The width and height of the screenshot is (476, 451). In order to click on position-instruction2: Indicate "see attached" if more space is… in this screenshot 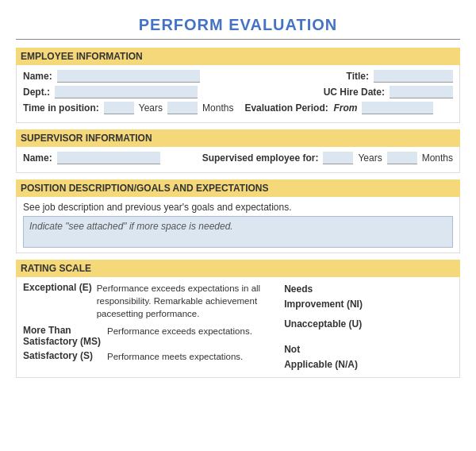, I will do `click(238, 232)`.